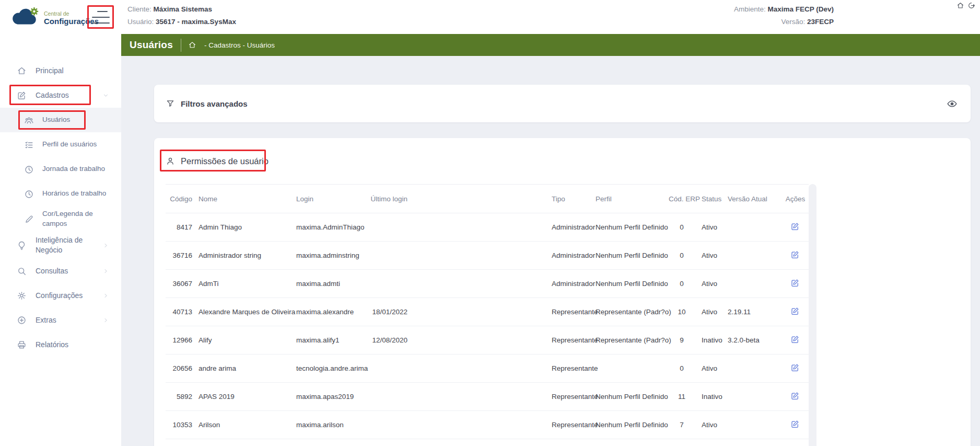  I want to click on sidebar-item-usuarios: Usuários, so click(61, 120).